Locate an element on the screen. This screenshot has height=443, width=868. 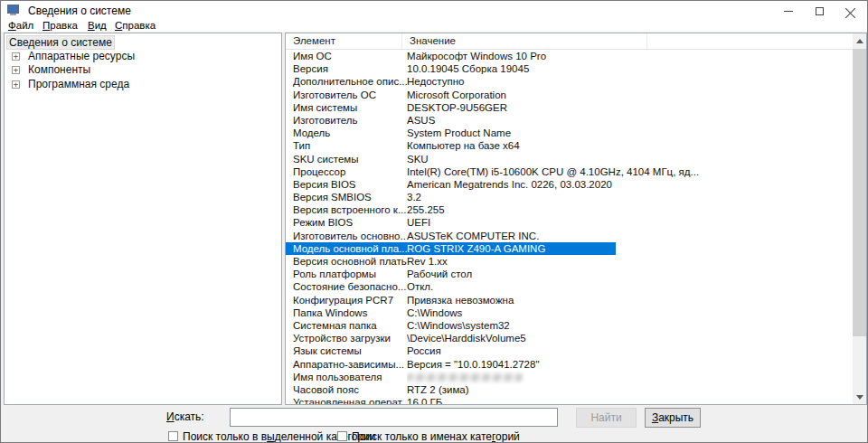
value-cell: DESKTOP-9U56GER is located at coordinates (629, 108).